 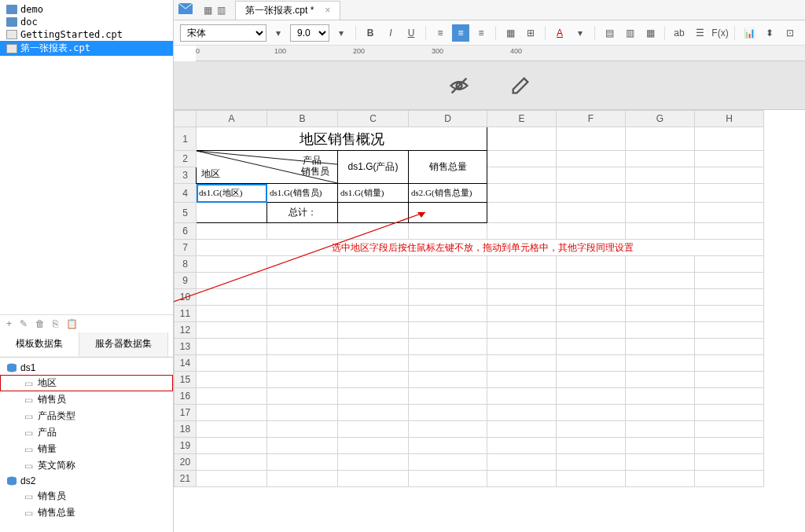 What do you see at coordinates (86, 368) in the screenshot?
I see `dataset-ds1: ds1` at bounding box center [86, 368].